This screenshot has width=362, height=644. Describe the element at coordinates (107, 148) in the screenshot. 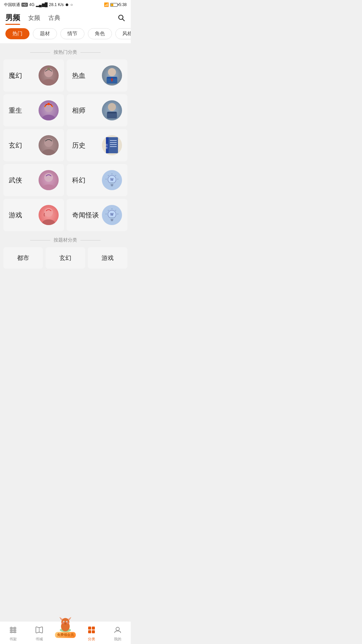

I see `svg-text: 史` at that location.